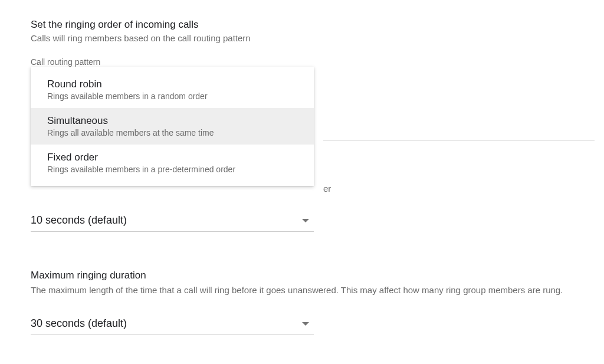 The image size is (604, 364). Describe the element at coordinates (172, 163) in the screenshot. I see `routing-option-fixed-order: Fixed order Rings available members in a…` at that location.